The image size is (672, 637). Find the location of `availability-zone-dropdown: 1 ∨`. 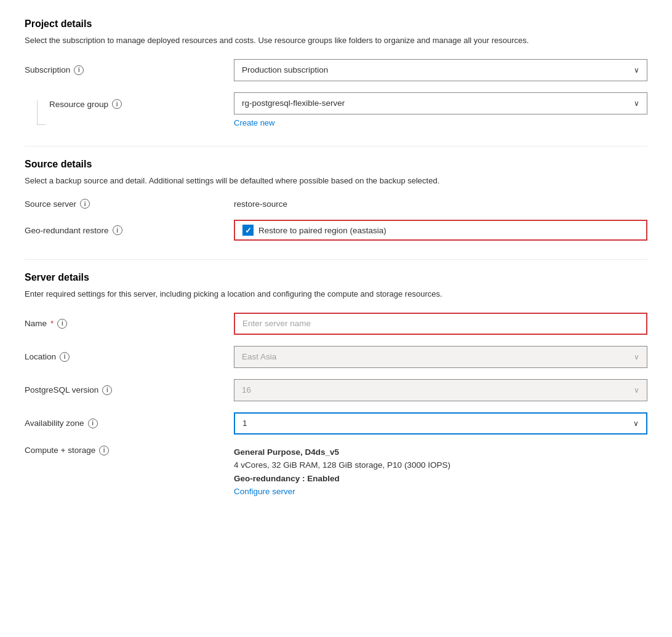

availability-zone-dropdown: 1 ∨ is located at coordinates (441, 423).